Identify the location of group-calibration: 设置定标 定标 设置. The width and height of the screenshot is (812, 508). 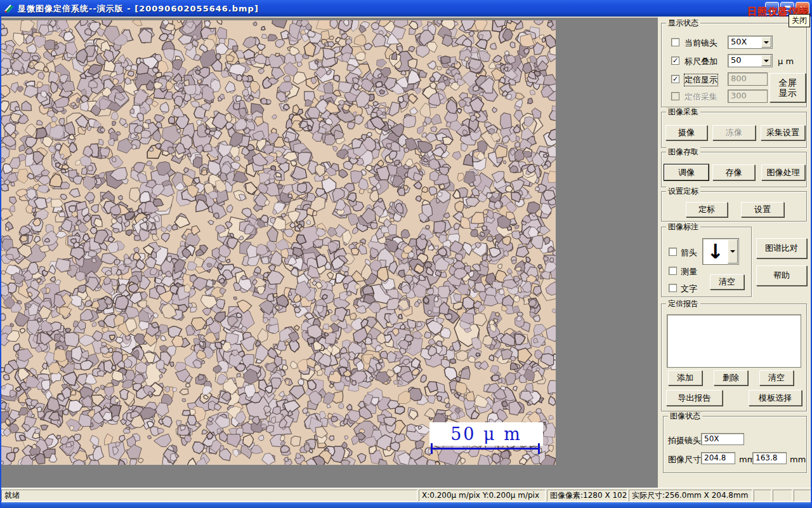
(734, 206).